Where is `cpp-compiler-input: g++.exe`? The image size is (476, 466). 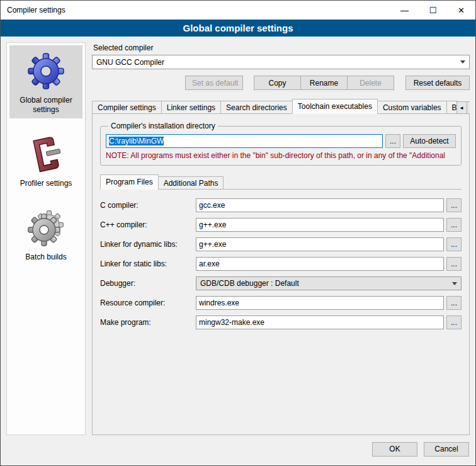
cpp-compiler-input: g++.exe is located at coordinates (320, 225).